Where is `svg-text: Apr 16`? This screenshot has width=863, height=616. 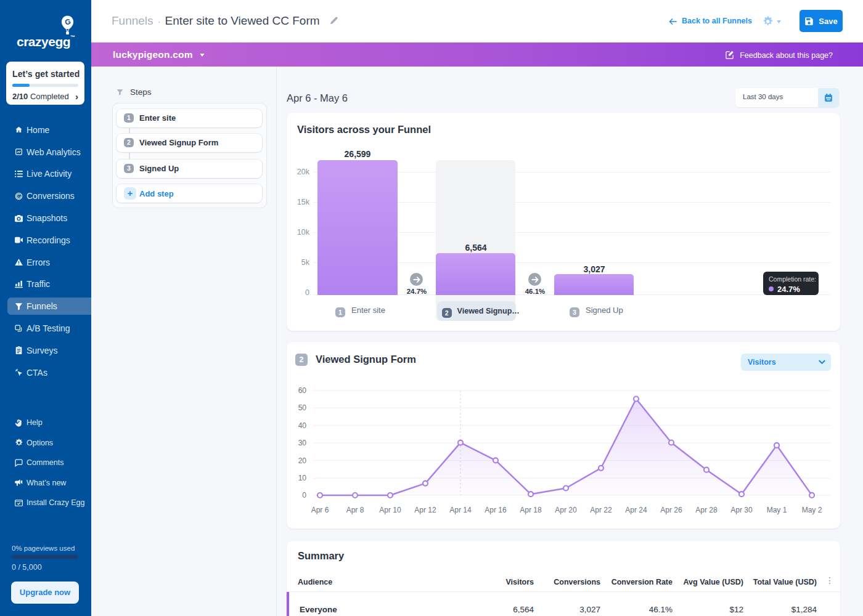
svg-text: Apr 16 is located at coordinates (496, 510).